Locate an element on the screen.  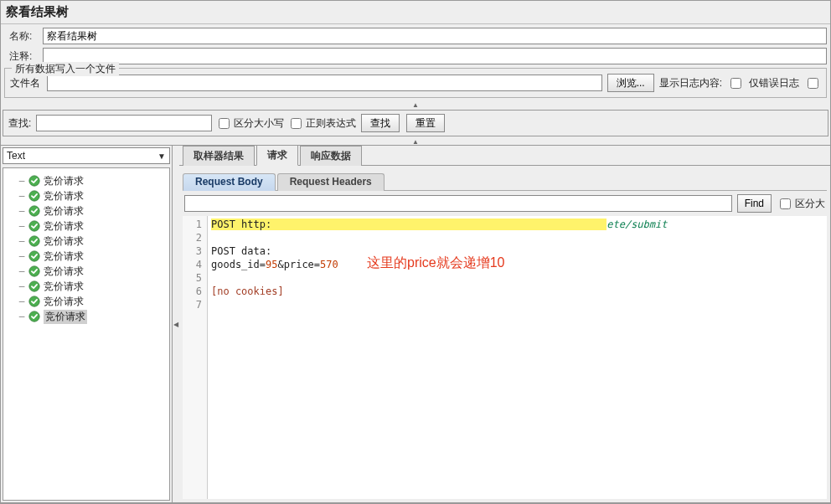
divider is located at coordinates (416, 23).